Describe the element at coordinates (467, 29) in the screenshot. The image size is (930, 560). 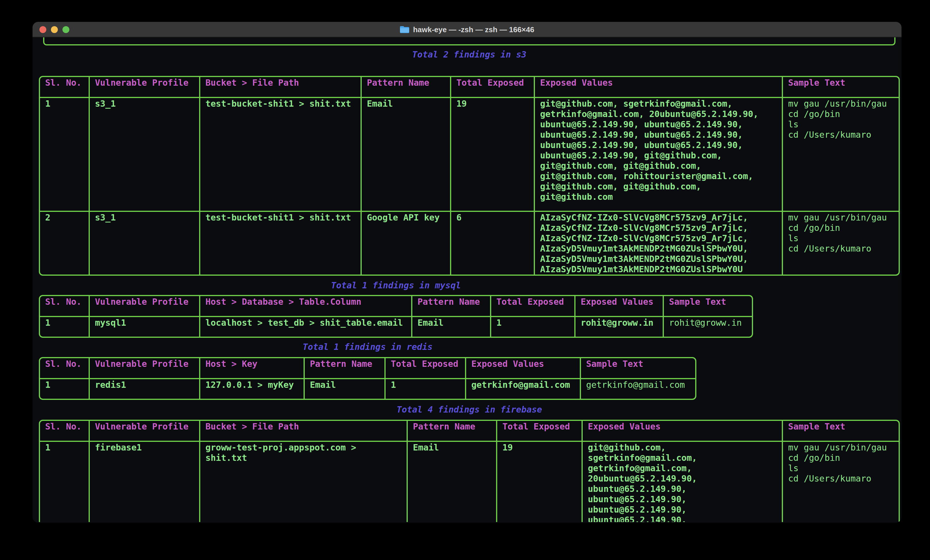
I see `window-titlebar: hawk-eye — -zsh — zsh — 166×46` at that location.